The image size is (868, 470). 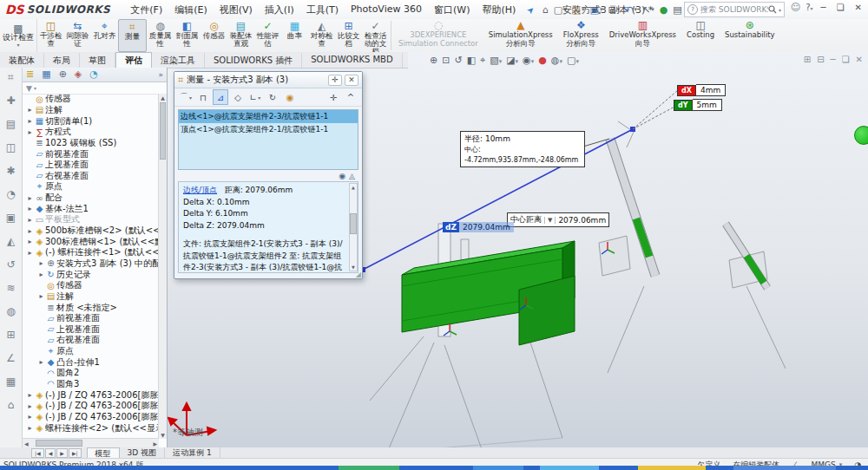 What do you see at coordinates (90, 154) in the screenshot?
I see `tree-item-5: ▱前视基准面` at bounding box center [90, 154].